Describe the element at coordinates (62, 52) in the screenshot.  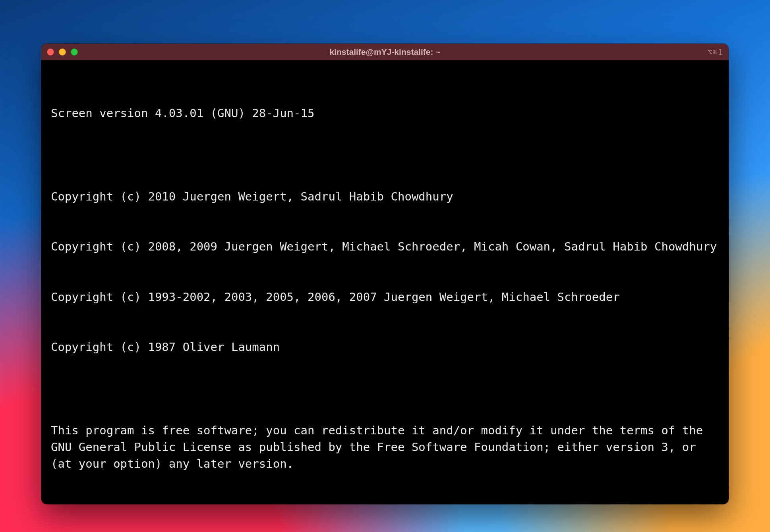
I see `minimize-button` at that location.